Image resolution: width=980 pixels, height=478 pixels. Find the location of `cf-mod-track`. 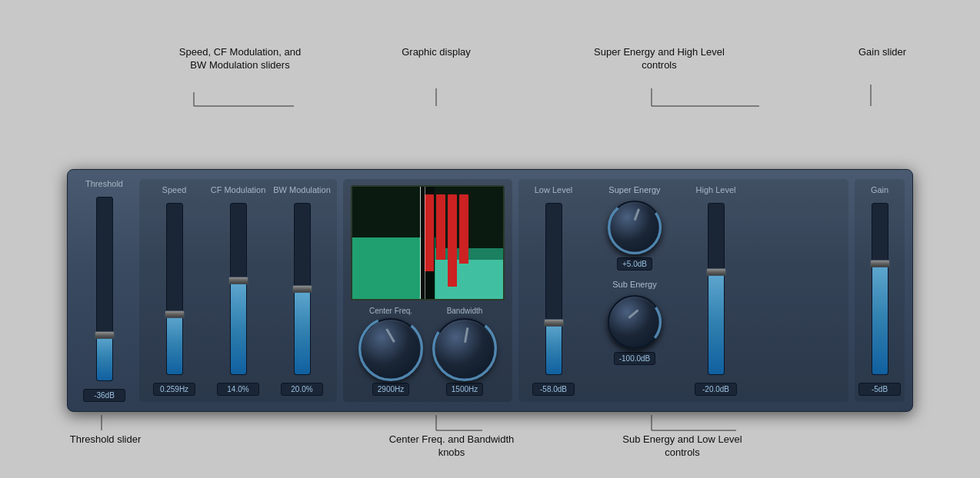

cf-mod-track is located at coordinates (238, 289).